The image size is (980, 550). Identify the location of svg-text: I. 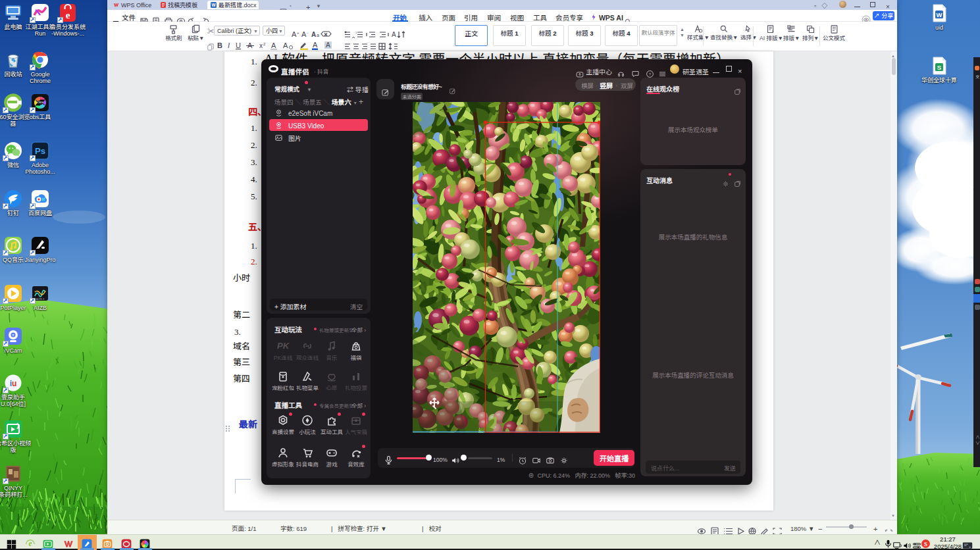
(229, 45).